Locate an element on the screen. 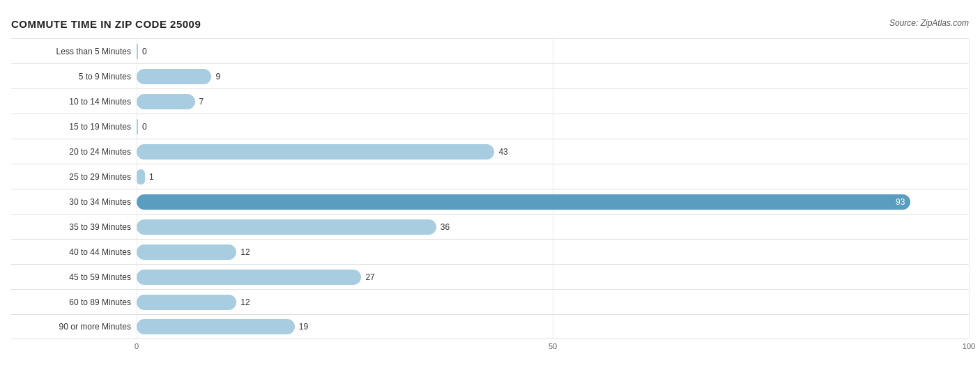  x-tick-label: 100 is located at coordinates (969, 346).